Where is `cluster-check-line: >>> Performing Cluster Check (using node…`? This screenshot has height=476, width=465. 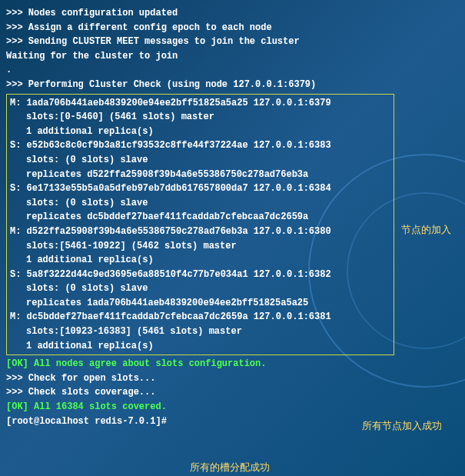
cluster-check-line: >>> Performing Cluster Check (using node… is located at coordinates (232, 85).